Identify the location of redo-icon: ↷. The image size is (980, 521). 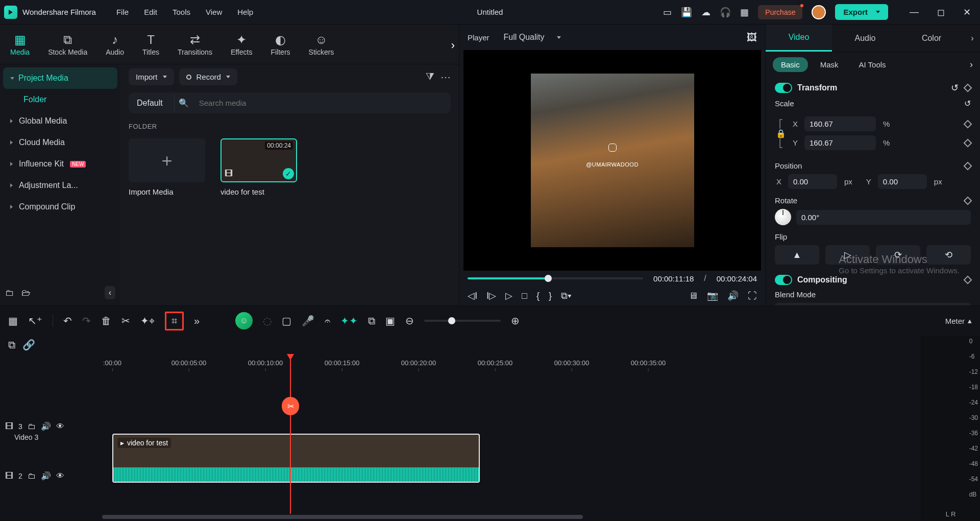
(87, 321).